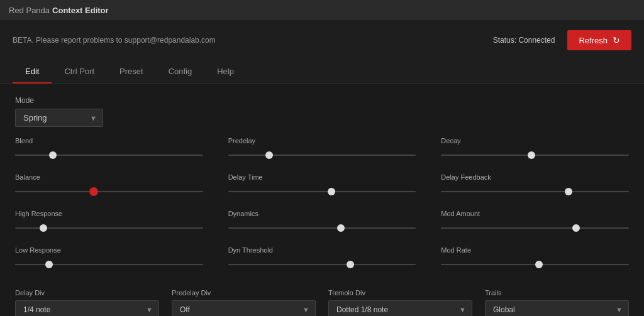 The image size is (644, 316). What do you see at coordinates (322, 101) in the screenshot?
I see `mode-label: Mode` at bounding box center [322, 101].